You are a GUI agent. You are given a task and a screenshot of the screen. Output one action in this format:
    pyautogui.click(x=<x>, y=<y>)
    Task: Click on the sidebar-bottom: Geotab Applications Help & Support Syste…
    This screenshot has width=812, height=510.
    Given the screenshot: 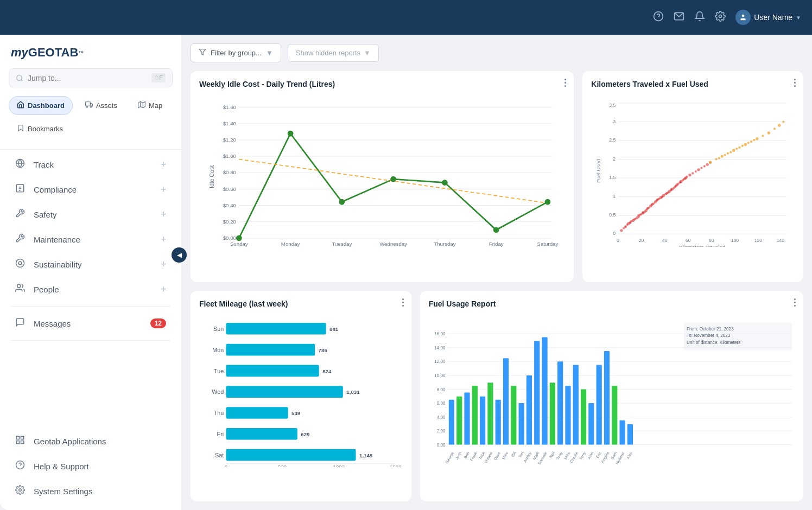 What is the action you would take?
    pyautogui.click(x=91, y=469)
    